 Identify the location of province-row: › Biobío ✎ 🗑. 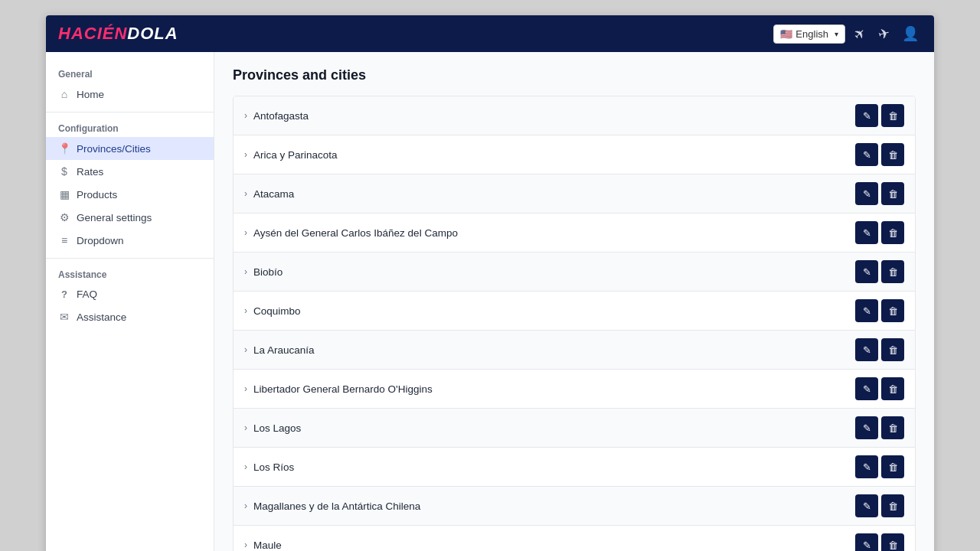
(574, 272).